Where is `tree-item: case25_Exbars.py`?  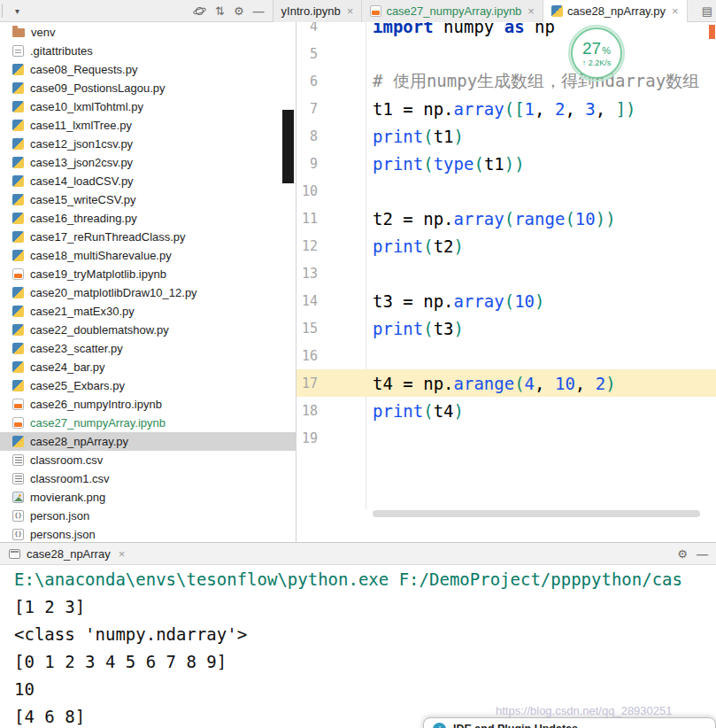
tree-item: case25_Exbars.py is located at coordinates (148, 386).